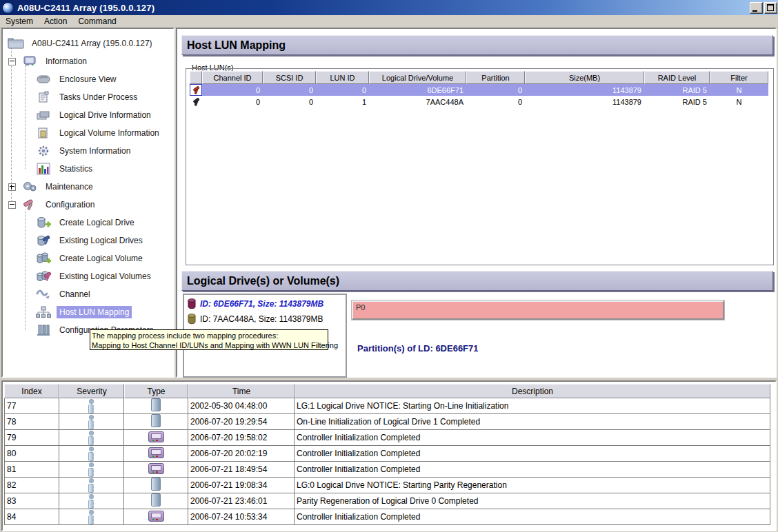 This screenshot has width=778, height=532. I want to click on event-log-row: 79 2006-07-20 19:58:02 Controller Initia…, so click(388, 438).